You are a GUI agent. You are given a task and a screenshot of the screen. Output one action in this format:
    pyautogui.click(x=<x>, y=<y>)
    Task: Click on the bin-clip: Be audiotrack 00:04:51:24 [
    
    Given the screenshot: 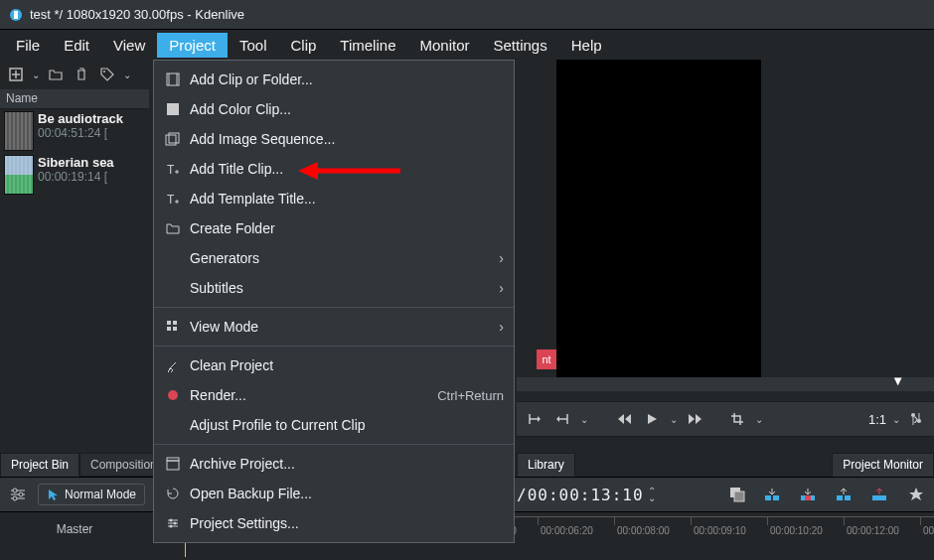 What is the action you would take?
    pyautogui.click(x=75, y=131)
    